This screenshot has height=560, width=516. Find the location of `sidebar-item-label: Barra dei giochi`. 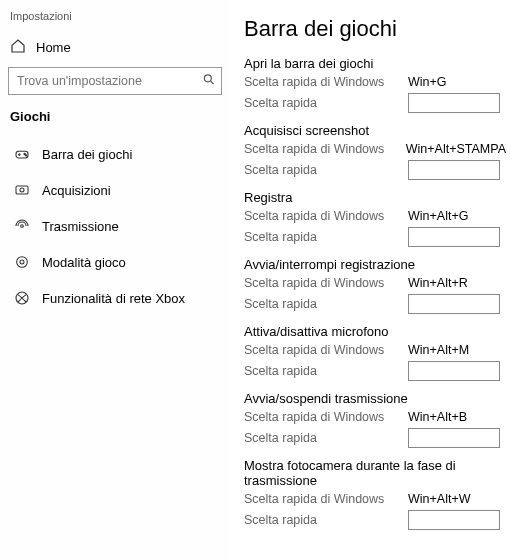

sidebar-item-label: Barra dei giochi is located at coordinates (87, 154).